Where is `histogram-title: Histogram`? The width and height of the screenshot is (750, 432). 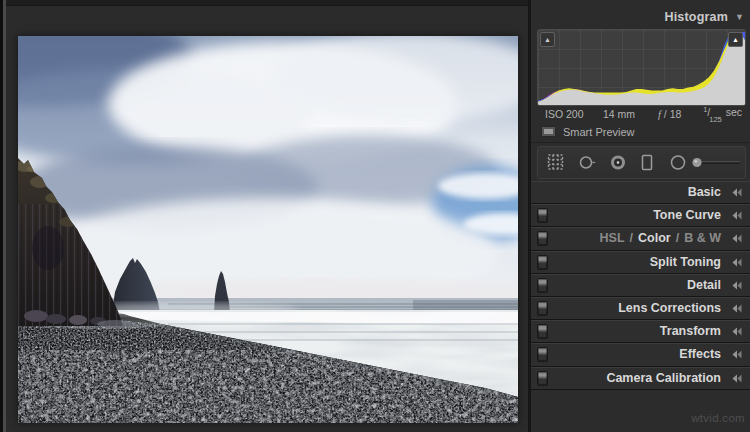 histogram-title: Histogram is located at coordinates (696, 17).